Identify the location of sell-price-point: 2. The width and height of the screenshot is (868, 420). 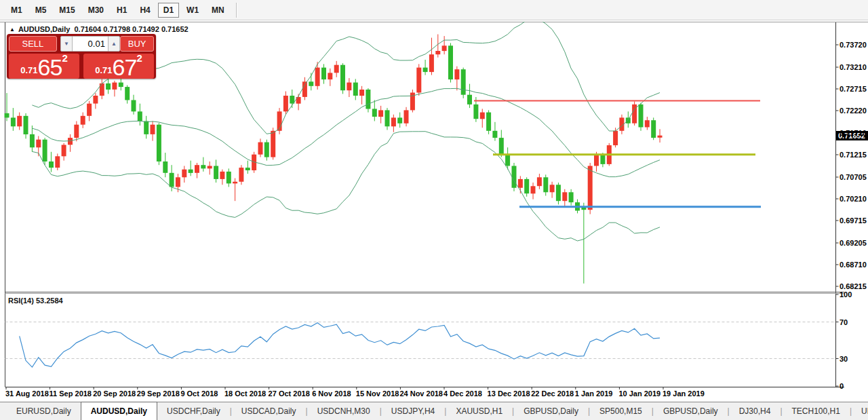
(64, 58).